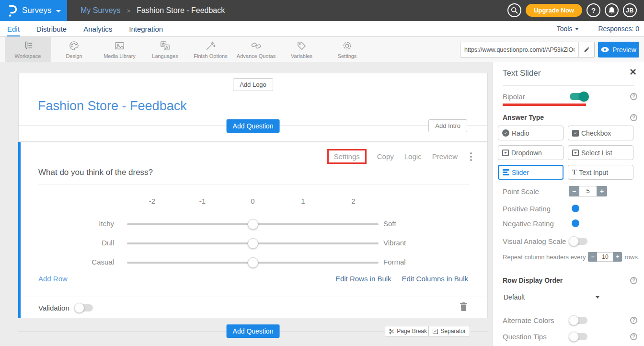 This screenshot has width=644, height=346. What do you see at coordinates (34, 11) in the screenshot?
I see `product-menu: Surveys` at bounding box center [34, 11].